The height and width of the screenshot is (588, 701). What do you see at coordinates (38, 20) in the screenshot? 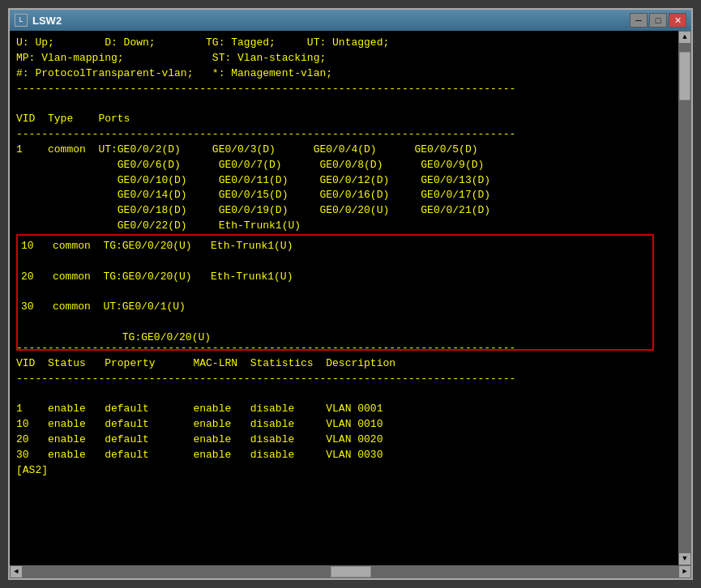
I see `title-bar-left: L LSW2` at bounding box center [38, 20].